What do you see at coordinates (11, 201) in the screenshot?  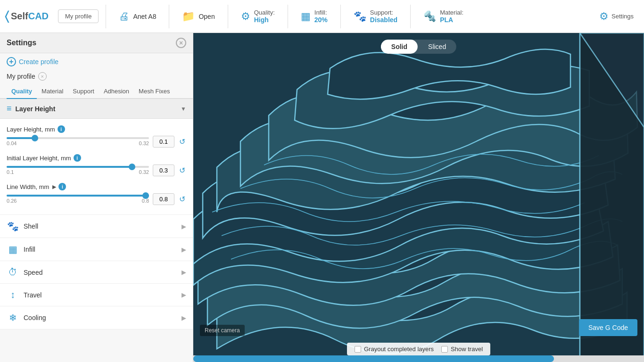 I see `line-width-min: 0.26` at bounding box center [11, 201].